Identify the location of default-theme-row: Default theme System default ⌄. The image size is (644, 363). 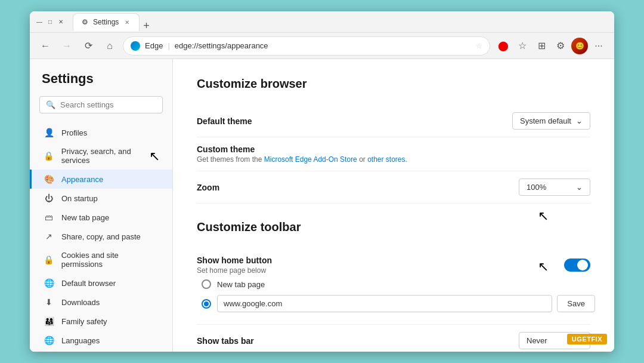
(394, 121).